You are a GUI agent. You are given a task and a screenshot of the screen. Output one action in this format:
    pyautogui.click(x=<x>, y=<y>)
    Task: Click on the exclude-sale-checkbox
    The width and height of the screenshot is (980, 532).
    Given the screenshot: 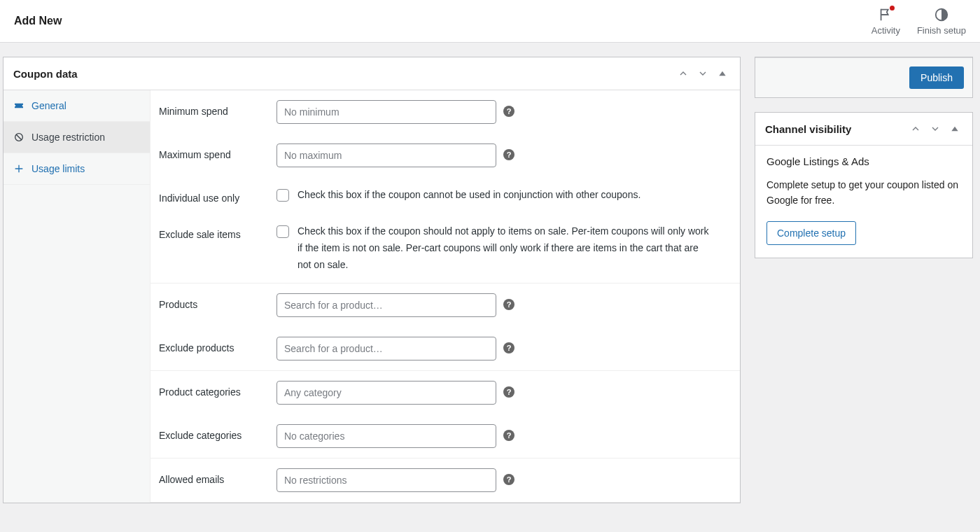 What is the action you would take?
    pyautogui.click(x=283, y=232)
    